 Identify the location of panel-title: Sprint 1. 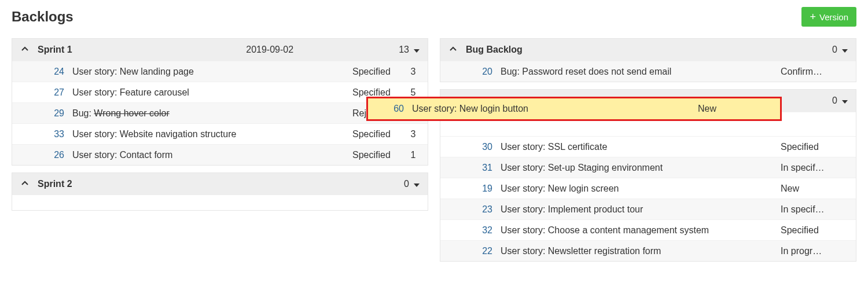
(55, 50).